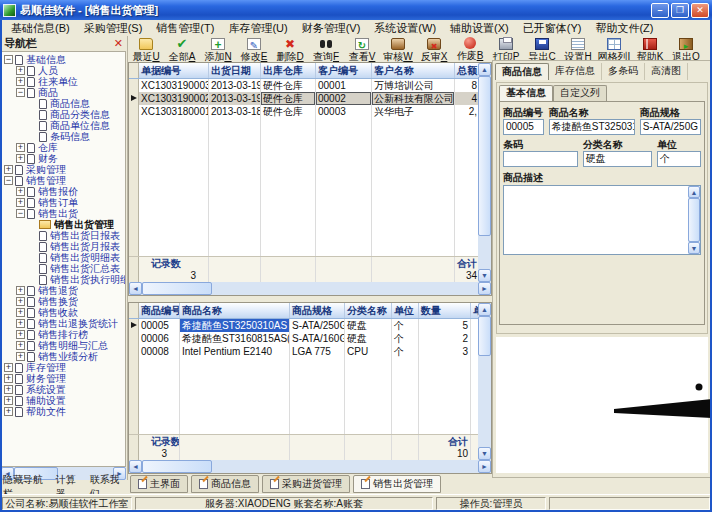 The height and width of the screenshot is (512, 712). What do you see at coordinates (344, 70) in the screenshot?
I see `column-header: 客户编号` at bounding box center [344, 70].